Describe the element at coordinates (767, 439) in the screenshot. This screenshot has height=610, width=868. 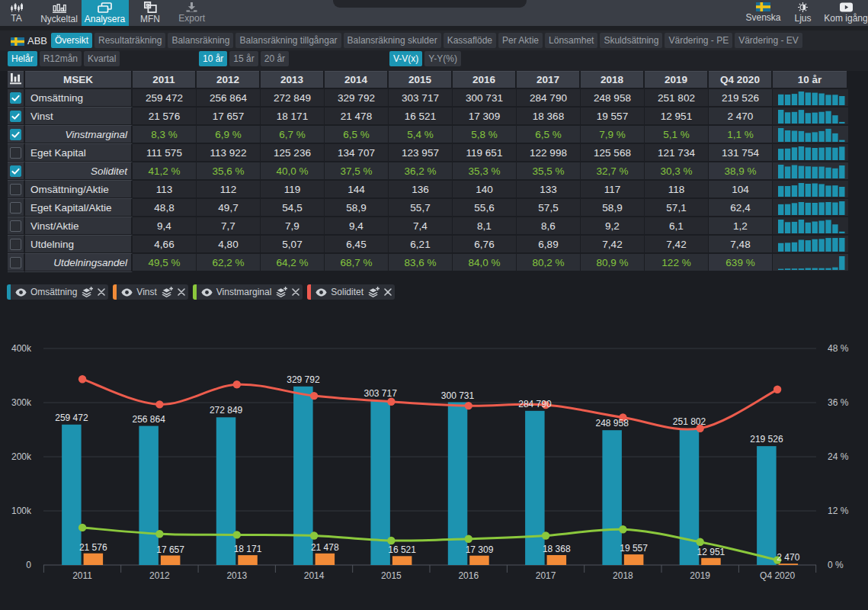
I see `svg-text: 219 526` at that location.